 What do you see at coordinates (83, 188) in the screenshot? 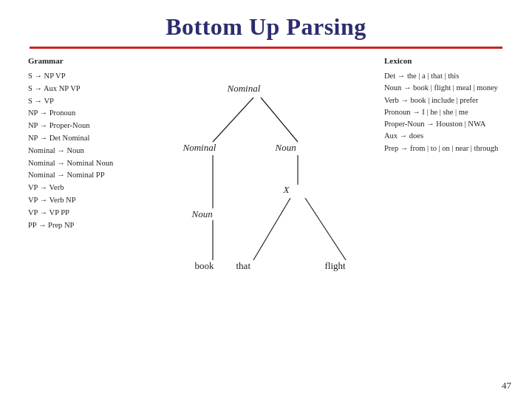
I see `rule-10: VP → Verb` at bounding box center [83, 188].